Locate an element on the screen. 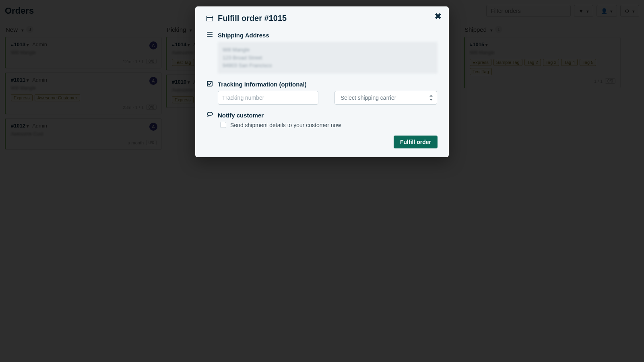 This screenshot has height=362, width=644. address-line: 94903 San Francisco is located at coordinates (328, 66).